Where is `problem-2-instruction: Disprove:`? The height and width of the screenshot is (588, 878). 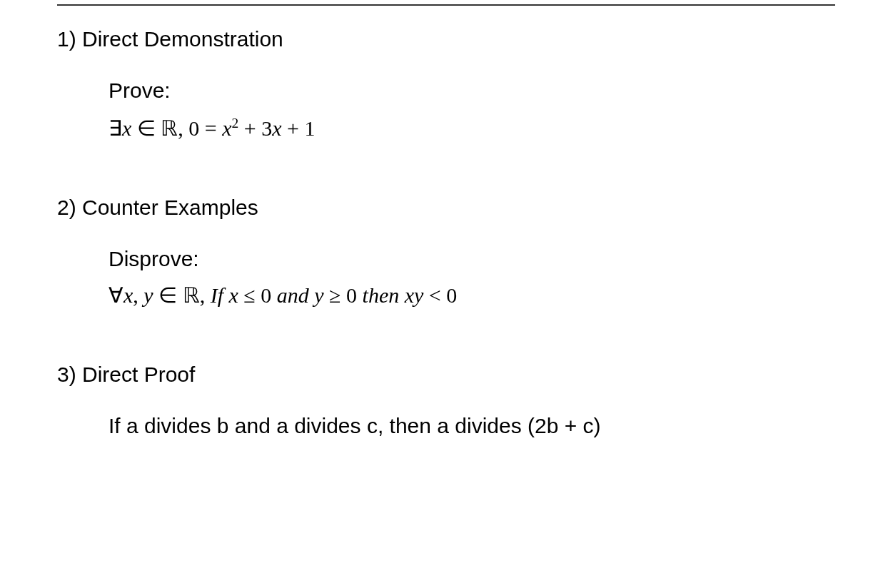
problem-2-instruction: Disprove: is located at coordinates (465, 259).